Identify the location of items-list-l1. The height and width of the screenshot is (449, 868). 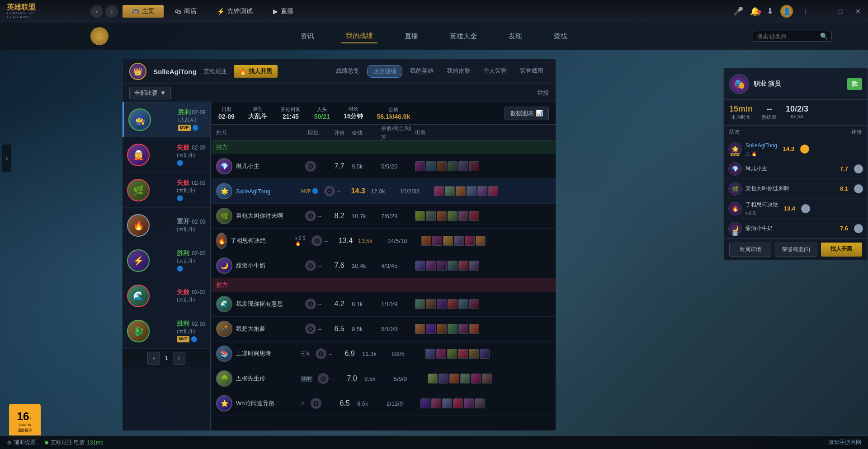
(447, 304).